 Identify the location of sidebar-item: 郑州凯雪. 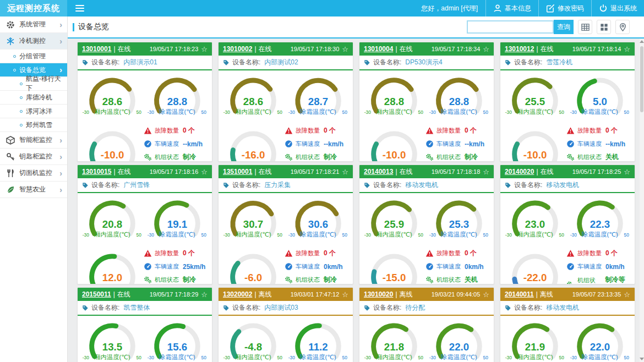
(34, 125).